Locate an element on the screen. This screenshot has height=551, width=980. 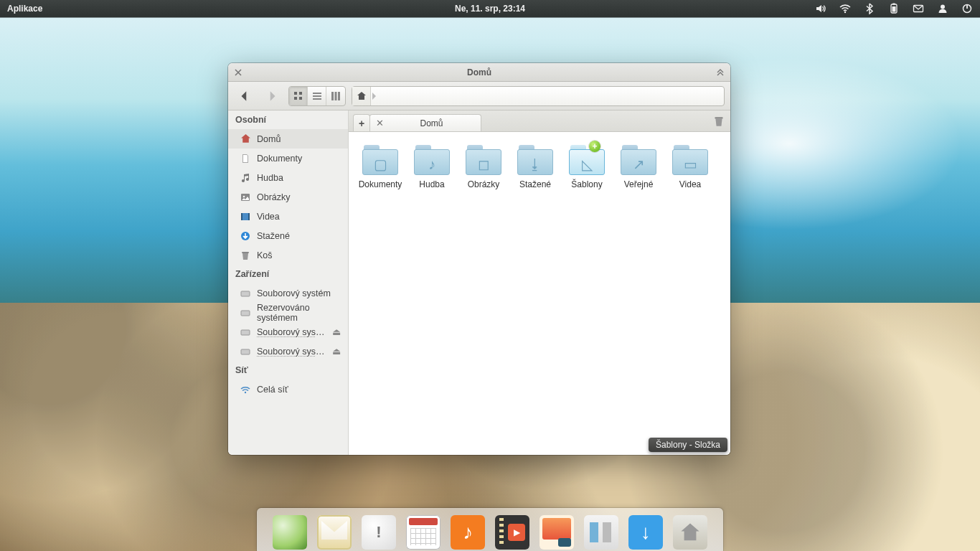
network-icon is located at coordinates (245, 390).